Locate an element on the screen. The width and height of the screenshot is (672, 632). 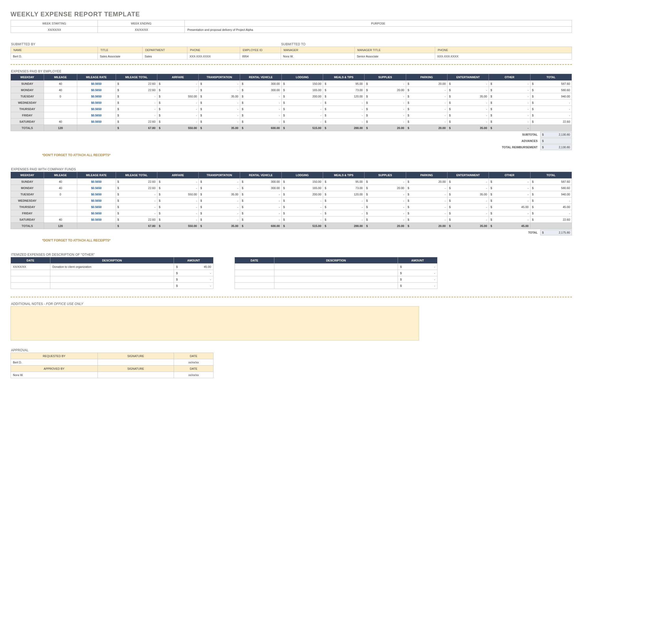
notes-box is located at coordinates (215, 324).